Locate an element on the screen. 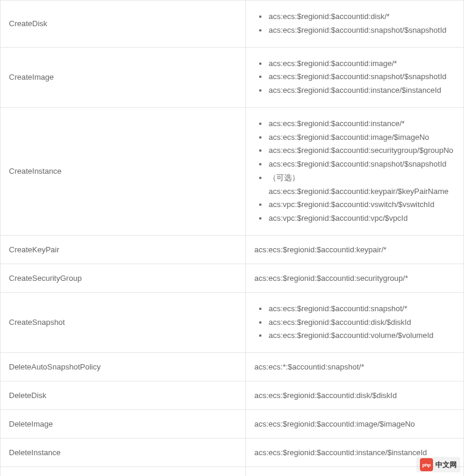  resource-item: acs:ecs:$regionid:$accountid:volume/$vol… is located at coordinates (355, 336).